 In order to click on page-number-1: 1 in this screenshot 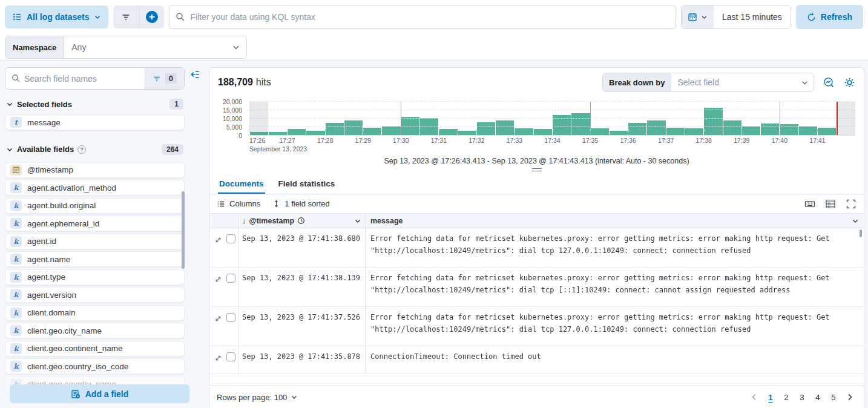, I will do `click(771, 397)`.